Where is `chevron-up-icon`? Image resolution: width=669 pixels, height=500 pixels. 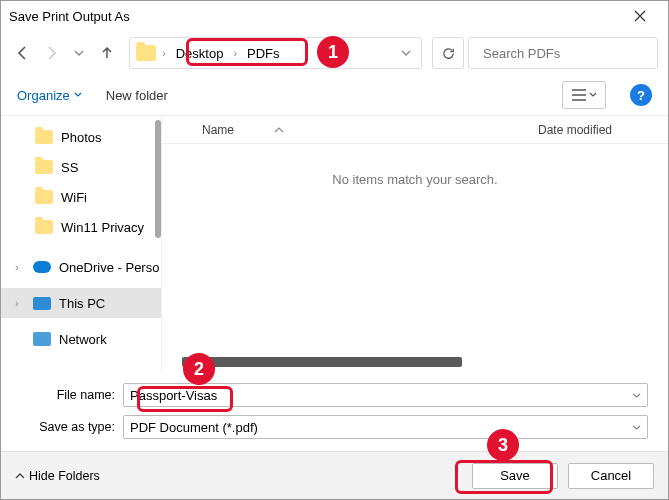 chevron-up-icon is located at coordinates (20, 476).